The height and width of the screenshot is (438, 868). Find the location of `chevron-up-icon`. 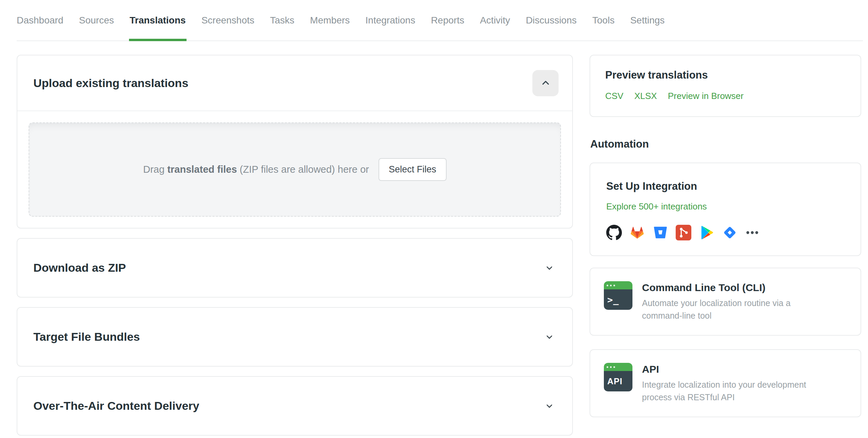

chevron-up-icon is located at coordinates (546, 83).